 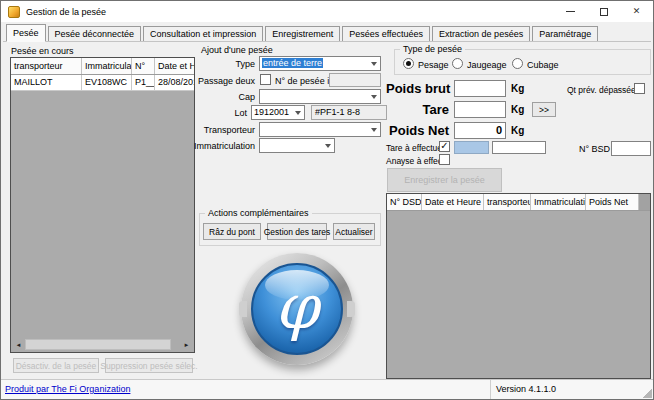 What do you see at coordinates (408, 64) in the screenshot?
I see `pesage-radio` at bounding box center [408, 64].